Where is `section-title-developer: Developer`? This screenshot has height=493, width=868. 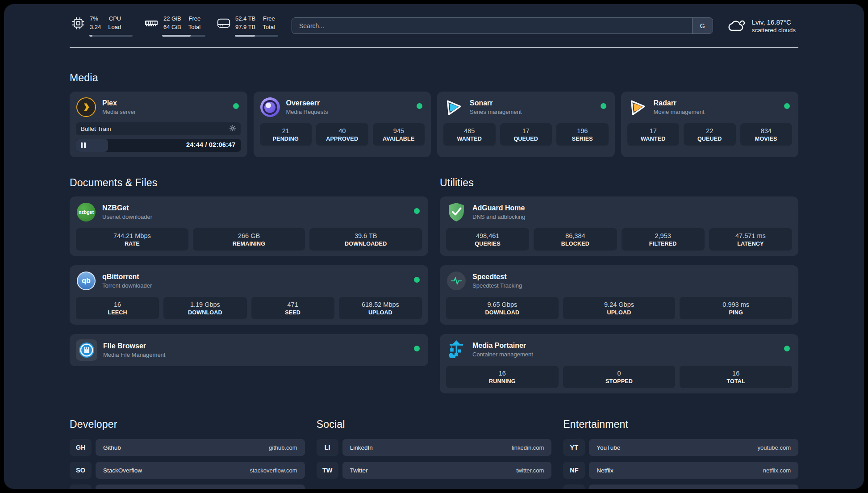 section-title-developer: Developer is located at coordinates (188, 424).